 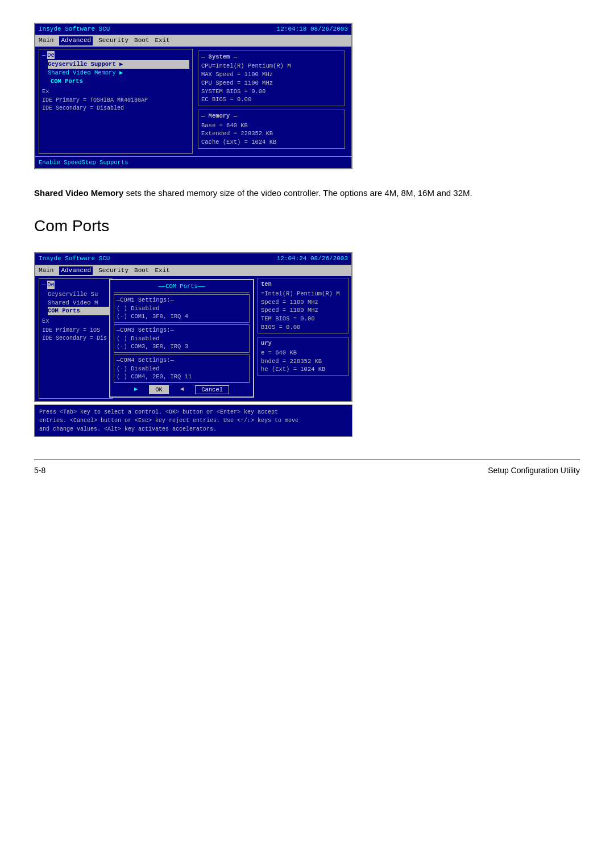 What do you see at coordinates (272, 75) in the screenshot?
I see `system-line-2: MAX Speed = 1100 MHz` at bounding box center [272, 75].